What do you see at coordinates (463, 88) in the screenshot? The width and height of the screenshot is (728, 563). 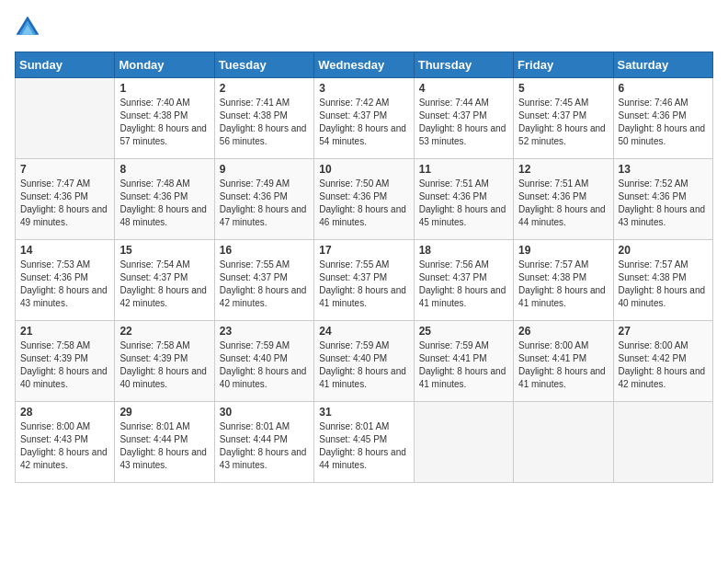 I see `day-number: 4` at bounding box center [463, 88].